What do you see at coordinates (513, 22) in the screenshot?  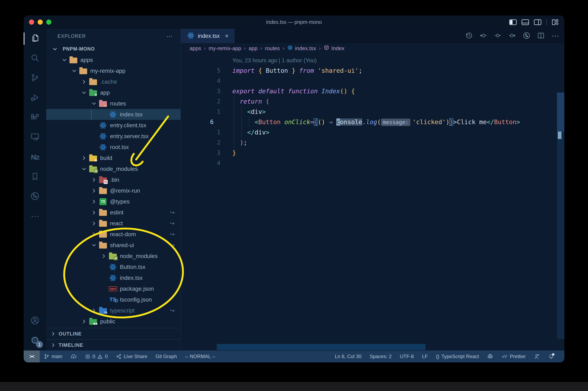 I see `toggle-sidebar-icon` at bounding box center [513, 22].